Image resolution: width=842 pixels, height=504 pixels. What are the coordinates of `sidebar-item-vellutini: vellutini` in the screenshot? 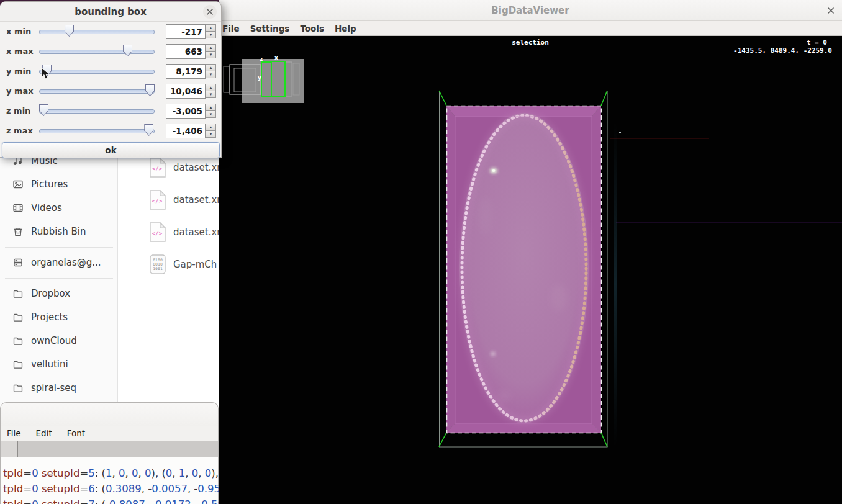 It's located at (59, 364).